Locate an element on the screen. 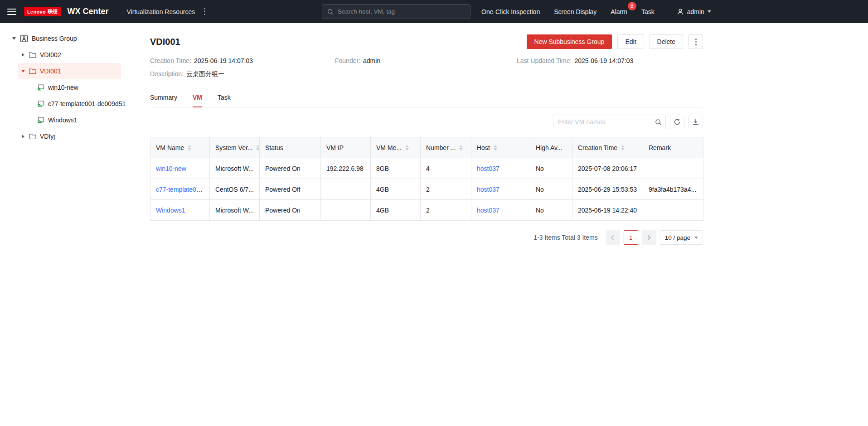 This screenshot has height=426, width=868. page-number-button: 1 is located at coordinates (631, 237).